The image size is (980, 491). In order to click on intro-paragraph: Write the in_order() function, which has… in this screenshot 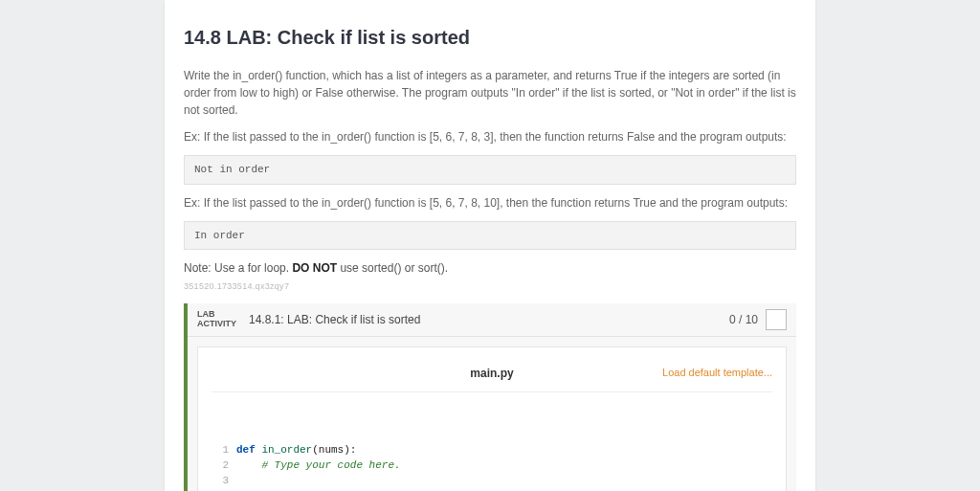, I will do `click(490, 93)`.